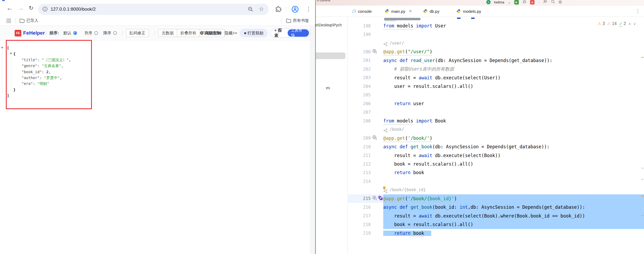 The image size is (644, 254). I want to click on advanced-custom-button: ⚙高级定制, so click(210, 33).